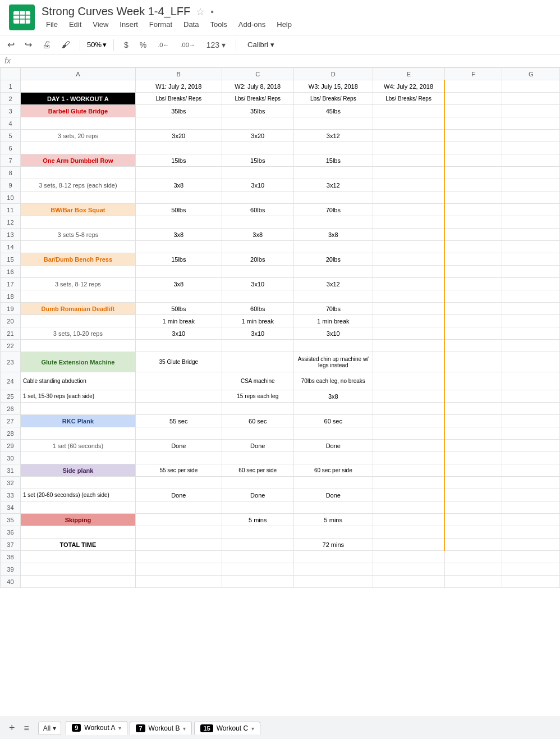  Describe the element at coordinates (258, 471) in the screenshot. I see `cell-c31: 60 sec per side` at that location.